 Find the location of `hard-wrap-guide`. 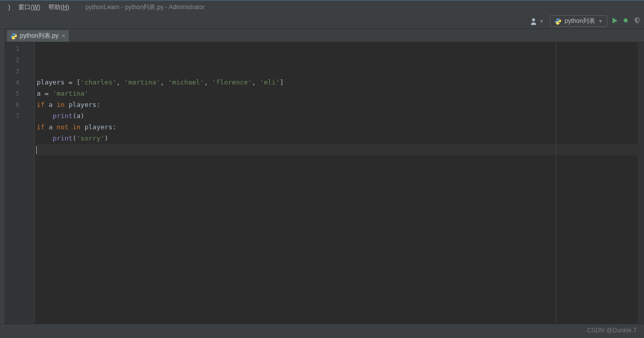

hard-wrap-guide is located at coordinates (556, 183).